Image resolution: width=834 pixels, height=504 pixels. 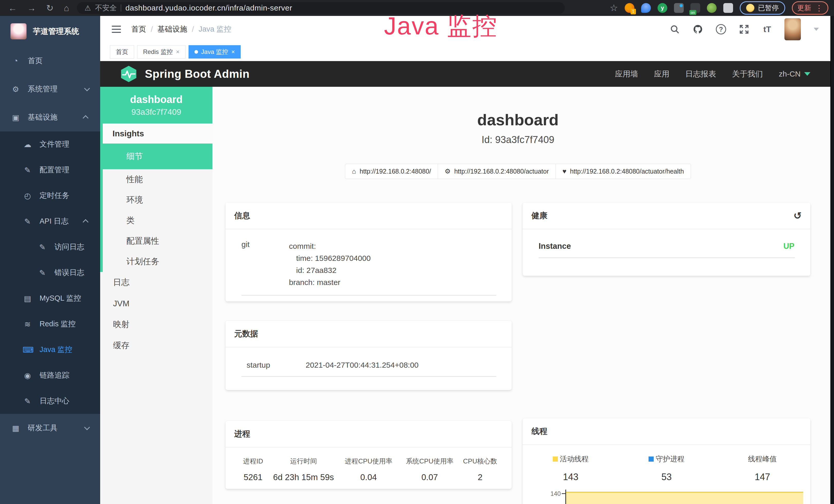 I want to click on live-threads-area-series, so click(x=685, y=498).